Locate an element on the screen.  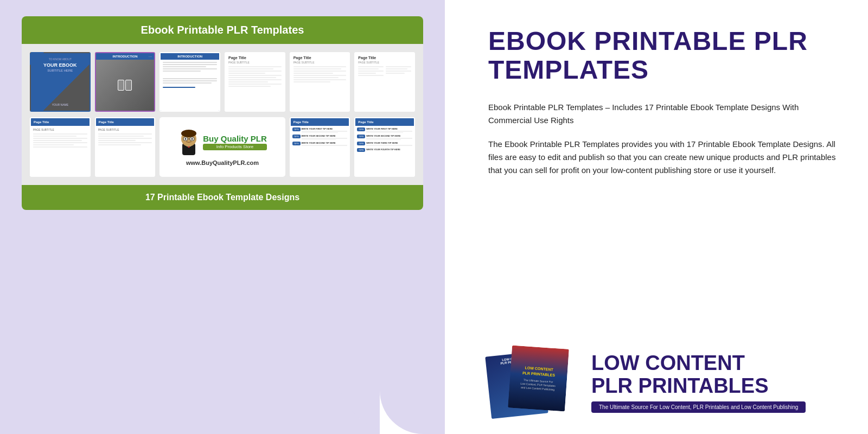
tips-2-badge-1: TIPS is located at coordinates (361, 129).